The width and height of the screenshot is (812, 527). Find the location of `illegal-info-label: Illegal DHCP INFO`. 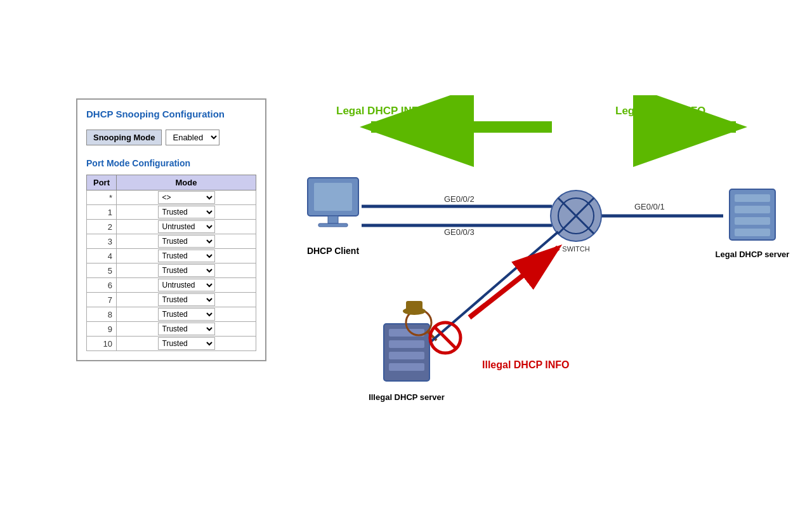

illegal-info-label: Illegal DHCP INFO is located at coordinates (526, 364).